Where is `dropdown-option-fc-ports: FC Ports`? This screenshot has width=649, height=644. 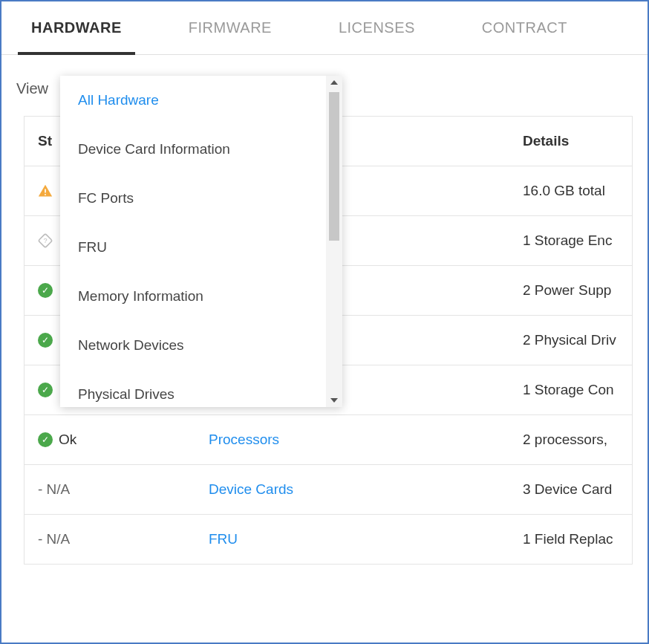 dropdown-option-fc-ports: FC Ports is located at coordinates (193, 198).